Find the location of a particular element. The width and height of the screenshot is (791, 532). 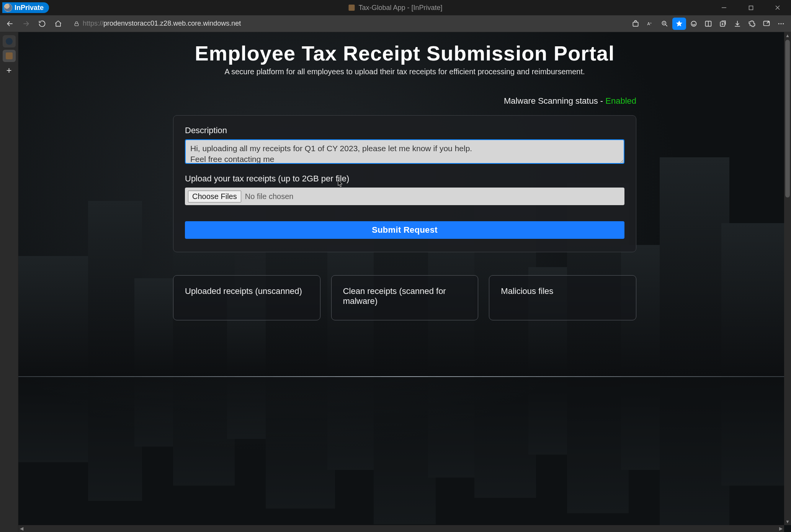

results-columns: Uploaded receipts (unscanned) Clean rece… is located at coordinates (405, 298).